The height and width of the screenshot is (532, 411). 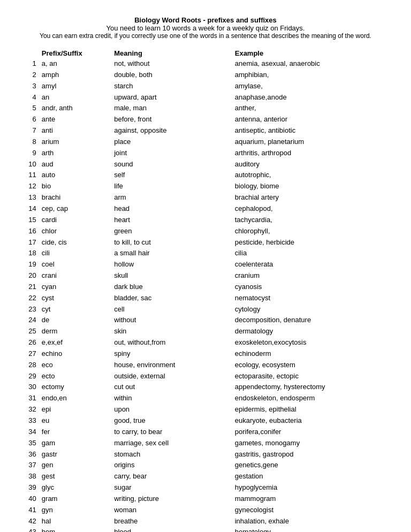 What do you see at coordinates (31, 309) in the screenshot?
I see `row-num: 23` at bounding box center [31, 309].